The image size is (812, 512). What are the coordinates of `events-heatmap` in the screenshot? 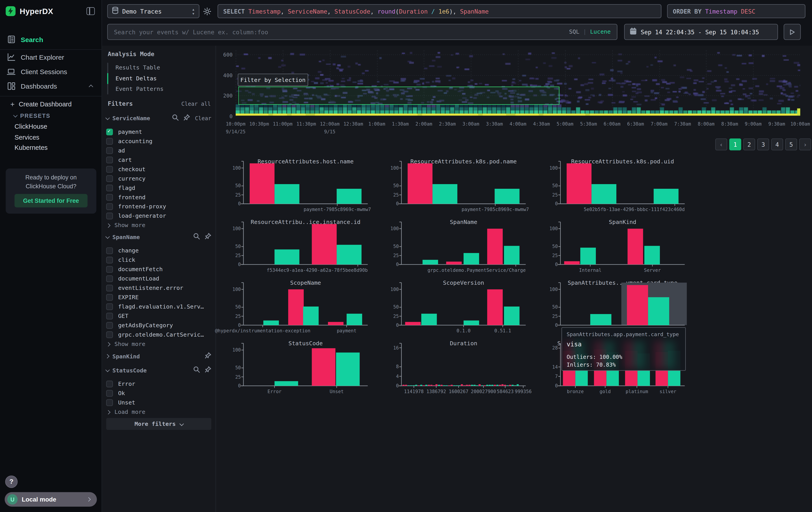 It's located at (518, 83).